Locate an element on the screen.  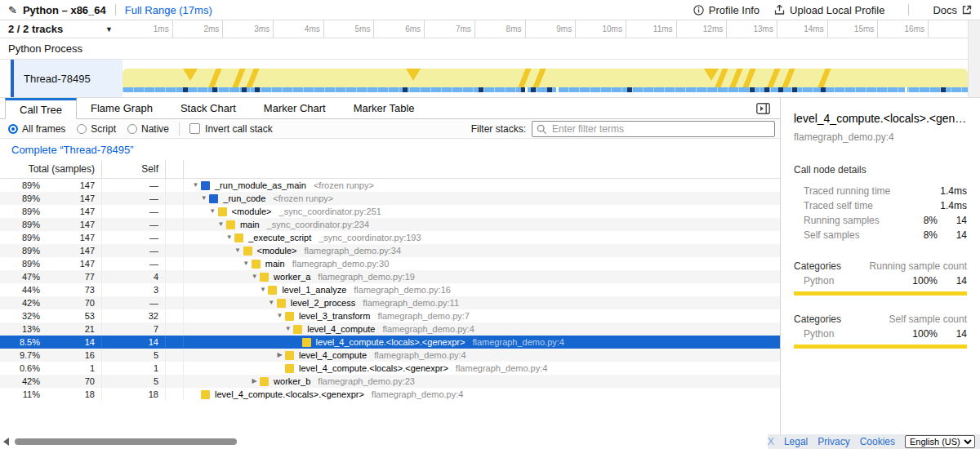
tab-marker-table: Marker Table is located at coordinates (384, 108).